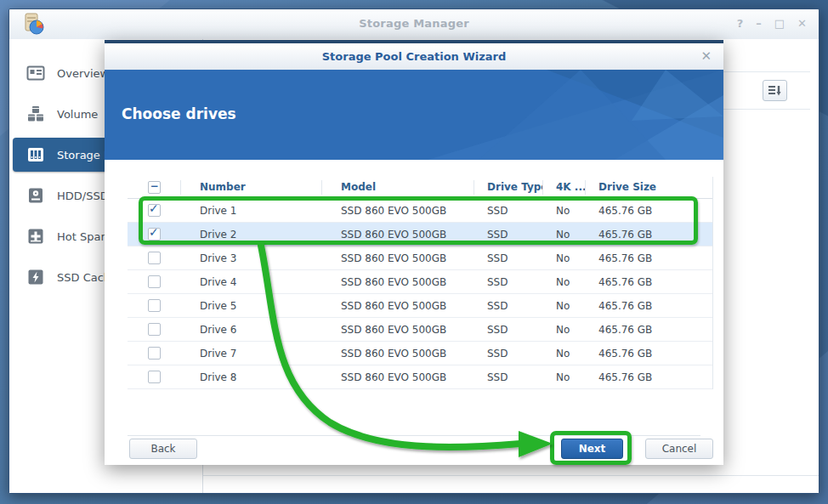 The height and width of the screenshot is (504, 828). I want to click on hdd-icon, so click(36, 195).